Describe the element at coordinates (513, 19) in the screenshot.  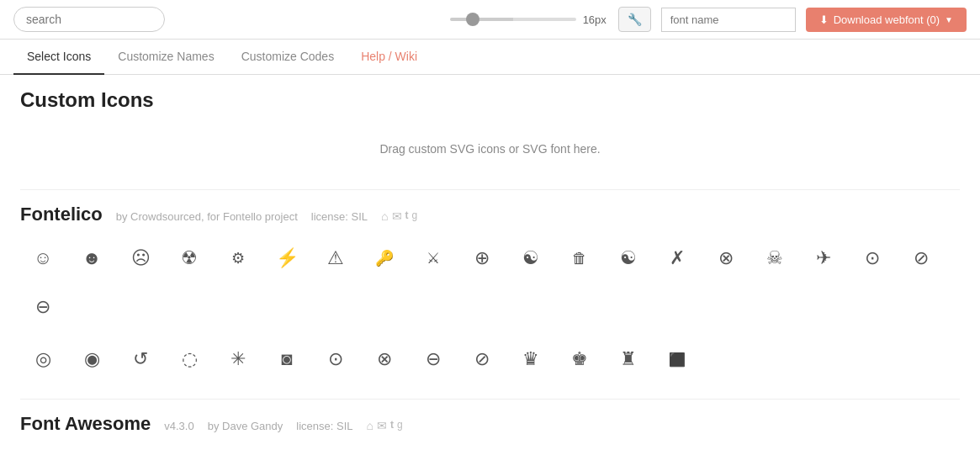
I see `size-slider` at that location.